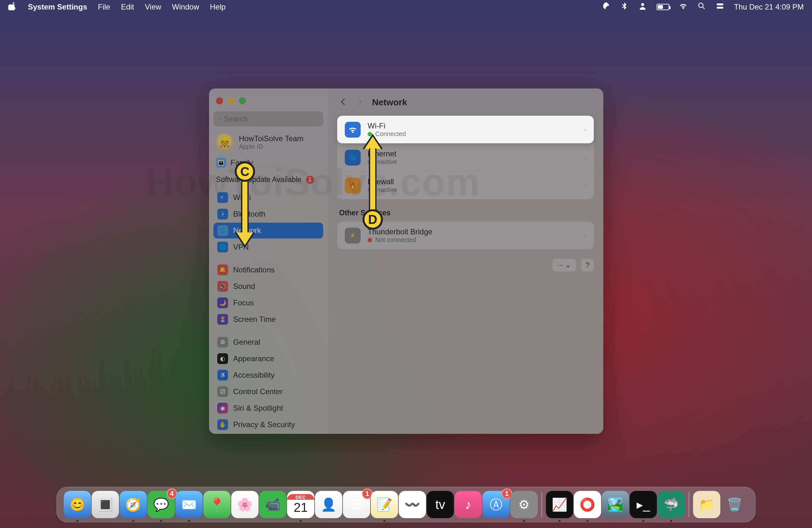  What do you see at coordinates (268, 164) in the screenshot?
I see `sidebar-item-family: 👪 Family` at bounding box center [268, 164].